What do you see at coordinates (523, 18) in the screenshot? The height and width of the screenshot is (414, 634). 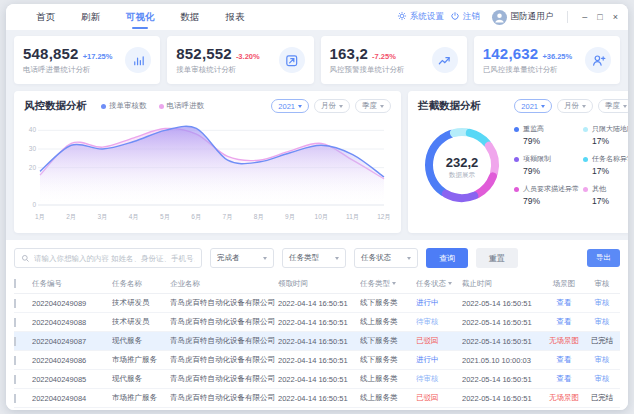 I see `user-menu: 国防通用户` at bounding box center [523, 18].